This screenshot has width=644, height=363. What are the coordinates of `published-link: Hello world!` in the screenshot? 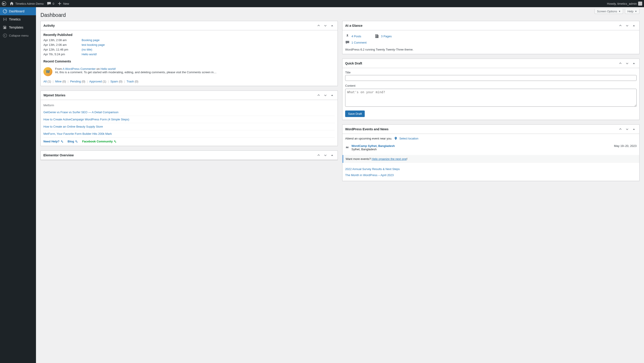 It's located at (89, 54).